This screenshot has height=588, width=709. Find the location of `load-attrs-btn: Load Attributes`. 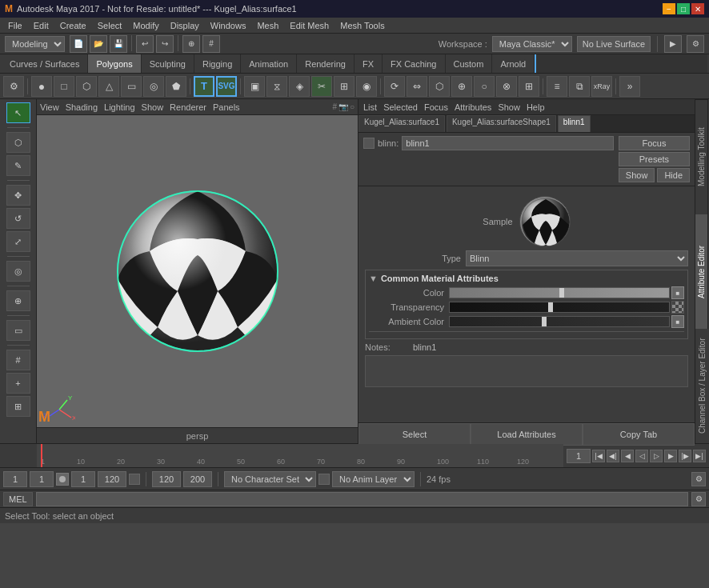

load-attrs-btn: Load Attributes is located at coordinates (527, 434).